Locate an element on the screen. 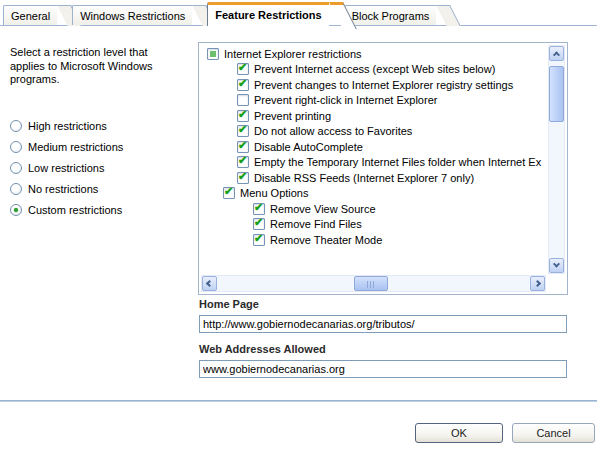 The width and height of the screenshot is (600, 451). restriction-level-radio-group: High restrictions Medium restrictions Lo… is located at coordinates (66, 168).